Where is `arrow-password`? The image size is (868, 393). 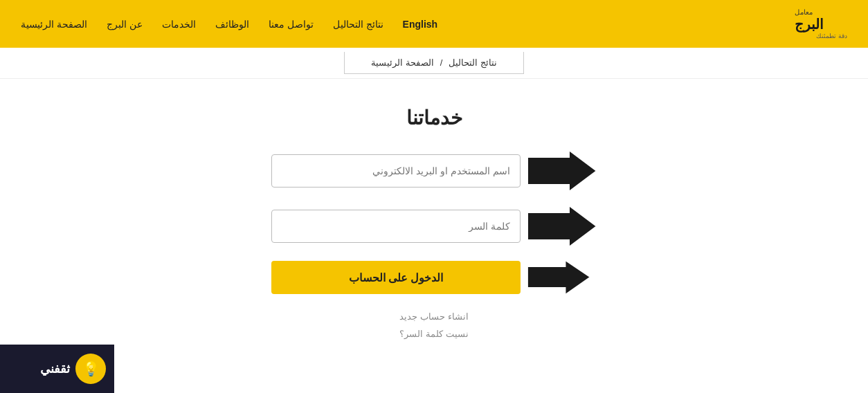
arrow-password is located at coordinates (562, 226).